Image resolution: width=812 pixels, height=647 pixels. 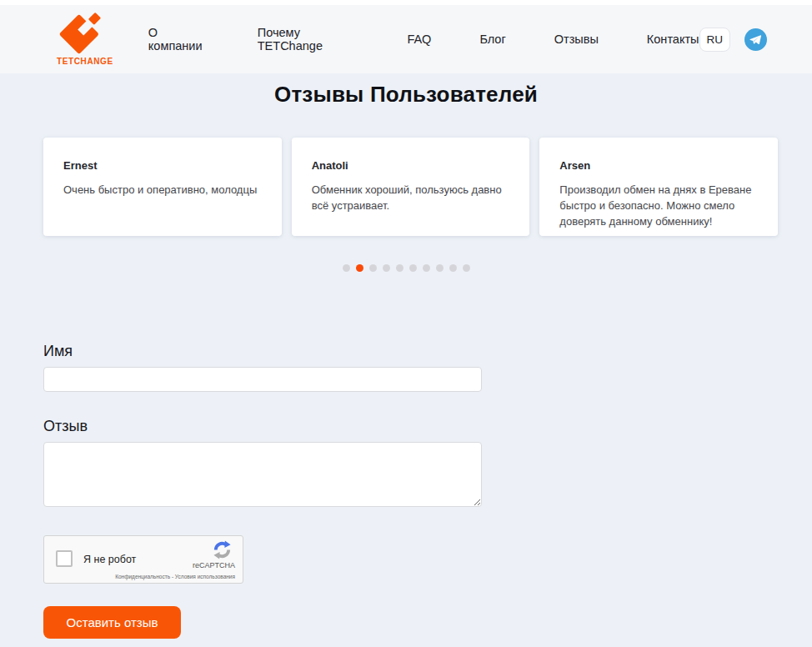 I want to click on main-nav: О компании Почему TETChange FAQ Блог Отз…, so click(x=424, y=39).